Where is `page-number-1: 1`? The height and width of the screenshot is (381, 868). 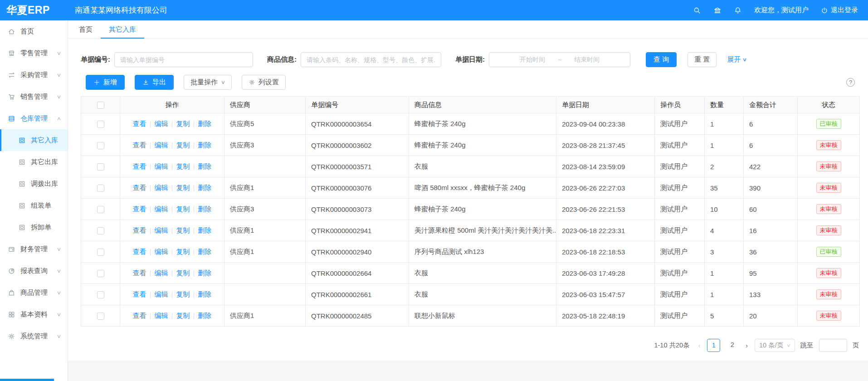
page-number-1: 1 is located at coordinates (714, 346).